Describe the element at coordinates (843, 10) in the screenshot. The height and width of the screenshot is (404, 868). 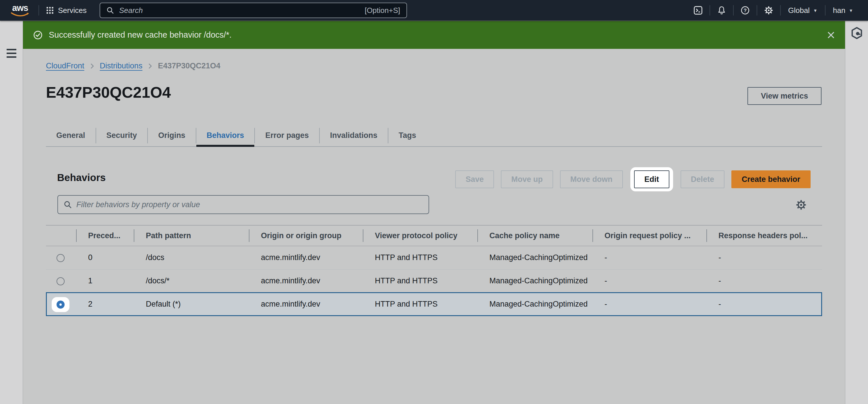
I see `account-menu: han ▼` at that location.